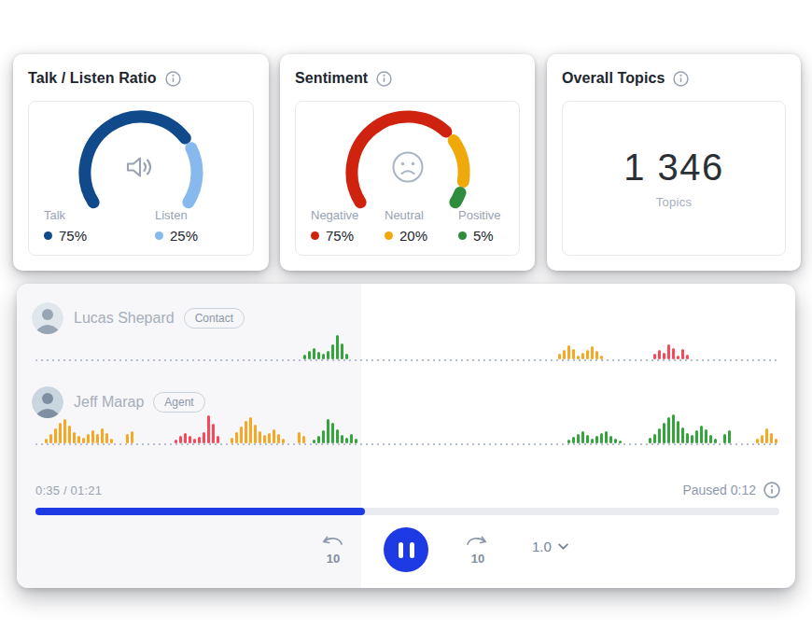 The height and width of the screenshot is (644, 812). What do you see at coordinates (674, 202) in the screenshot?
I see `topics-label: Topics` at bounding box center [674, 202].